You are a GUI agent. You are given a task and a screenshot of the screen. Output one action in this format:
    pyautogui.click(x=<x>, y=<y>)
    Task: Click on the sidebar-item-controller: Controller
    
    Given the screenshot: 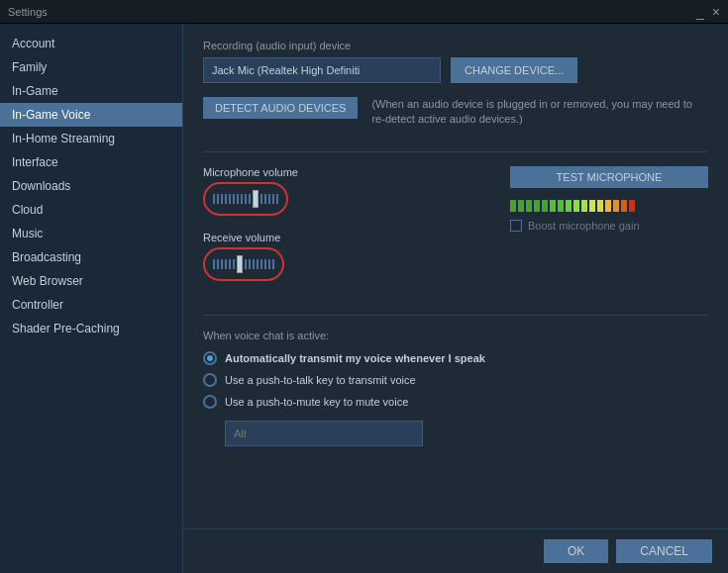 What is the action you would take?
    pyautogui.click(x=91, y=305)
    